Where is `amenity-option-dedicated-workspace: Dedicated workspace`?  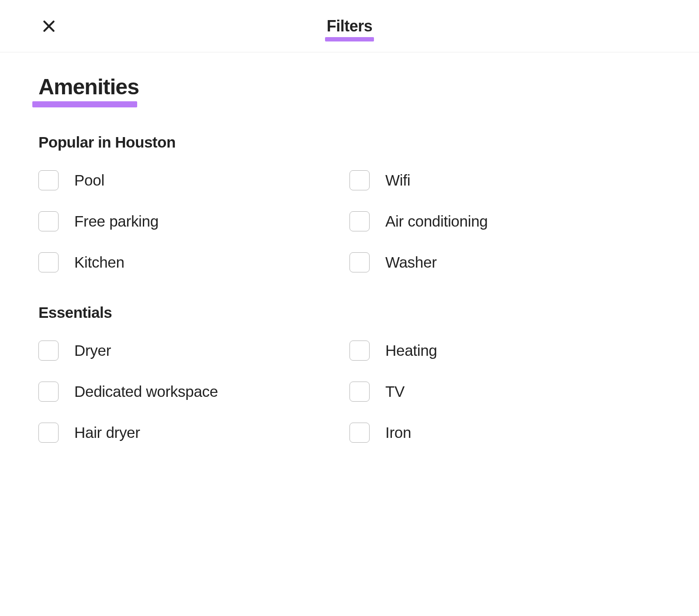 amenity-option-dedicated-workspace: Dedicated workspace is located at coordinates (194, 392).